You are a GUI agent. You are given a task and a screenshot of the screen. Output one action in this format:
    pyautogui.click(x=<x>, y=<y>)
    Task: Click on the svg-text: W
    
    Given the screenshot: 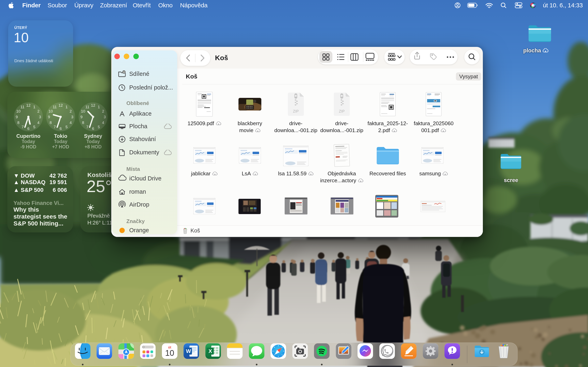 What is the action you would take?
    pyautogui.click(x=189, y=351)
    